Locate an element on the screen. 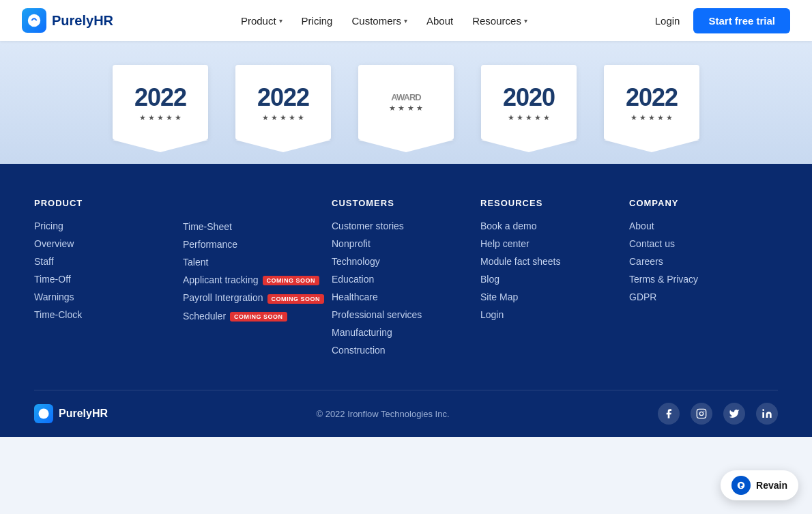 This screenshot has height=514, width=812. footer-column: COMPANYAboutContact usCareersTerms & Pri… is located at coordinates (704, 280).